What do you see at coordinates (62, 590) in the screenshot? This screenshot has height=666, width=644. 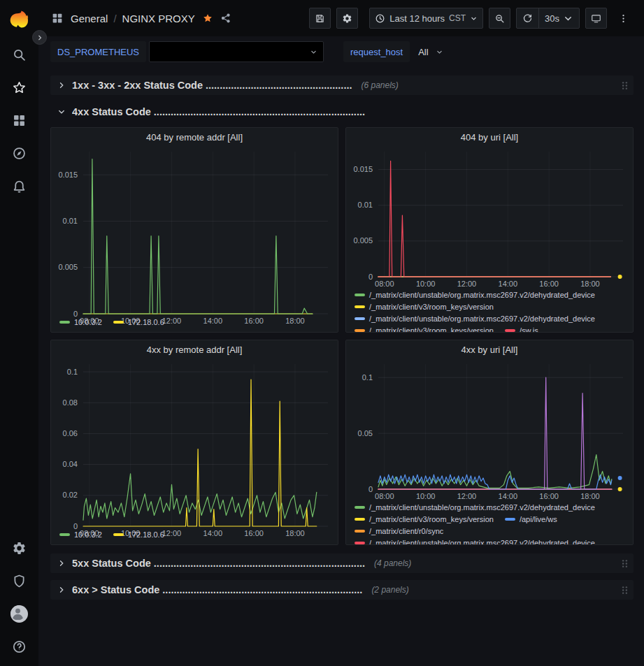 I see `chevron-right-icon` at bounding box center [62, 590].